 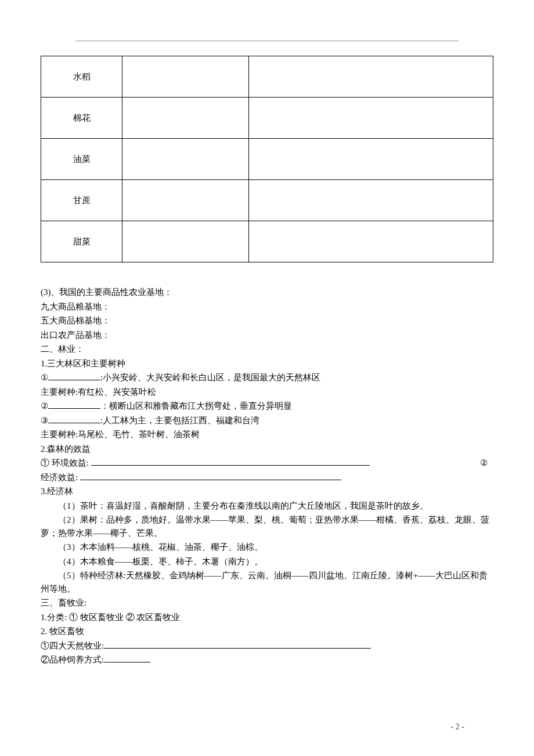 What do you see at coordinates (60, 477) in the screenshot?
I see `econ-benefit-label: 经济效益:` at bounding box center [60, 477].